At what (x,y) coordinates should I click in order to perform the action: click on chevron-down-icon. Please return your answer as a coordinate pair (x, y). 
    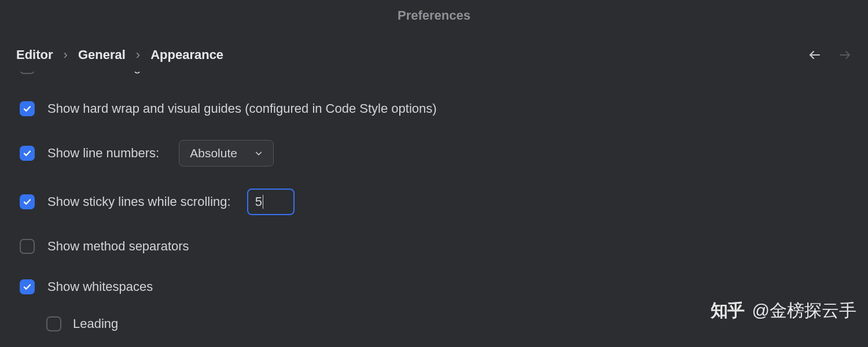
    Looking at the image, I should click on (259, 153).